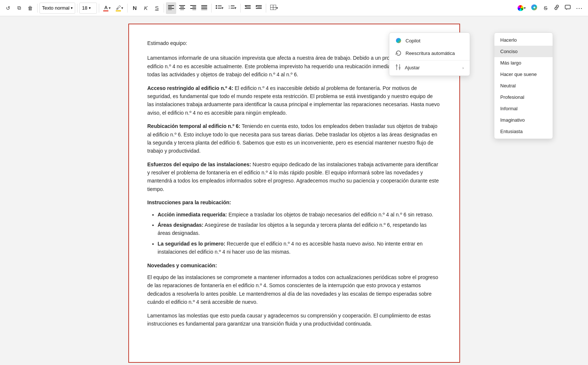 The height and width of the screenshot is (365, 588). What do you see at coordinates (512, 131) in the screenshot?
I see `sub-entusiasta-label: Entusiasta` at bounding box center [512, 131].